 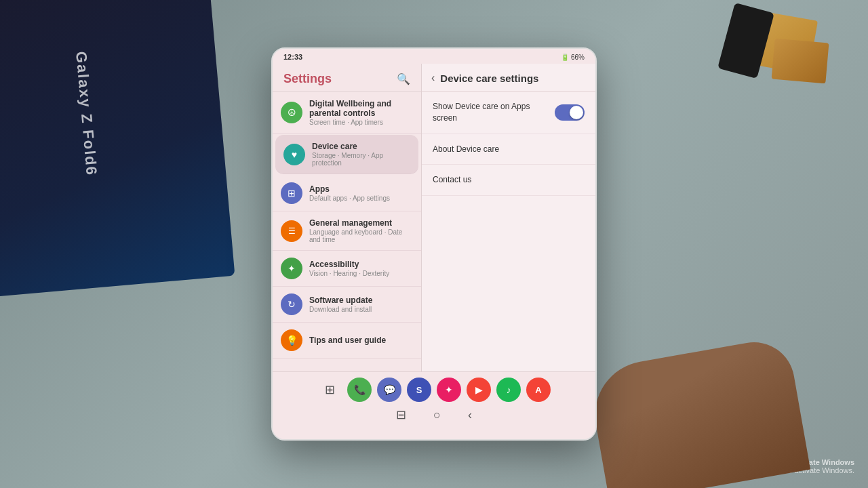 I want to click on dock-galaxy-store-icon: S, so click(x=419, y=390).